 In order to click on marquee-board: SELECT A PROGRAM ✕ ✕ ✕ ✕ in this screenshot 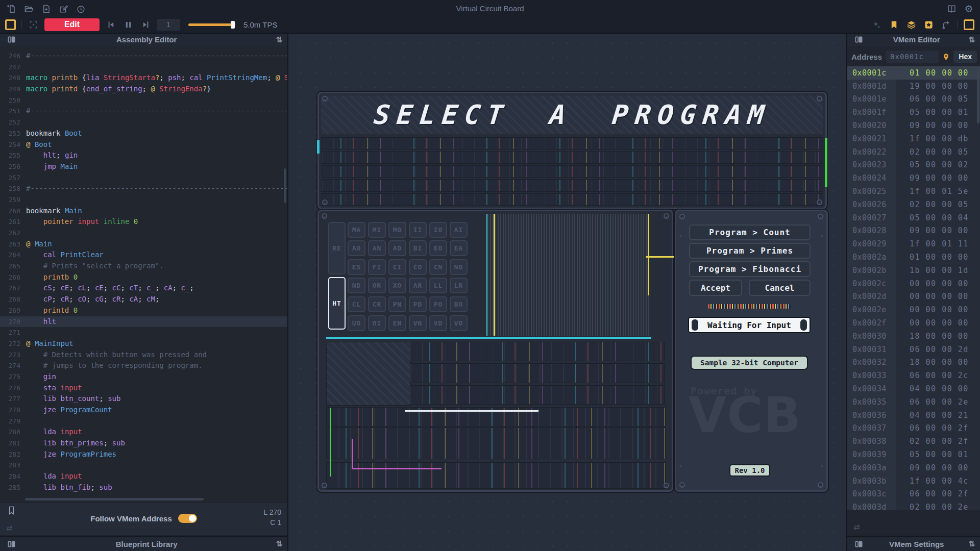, I will do `click(572, 151)`.